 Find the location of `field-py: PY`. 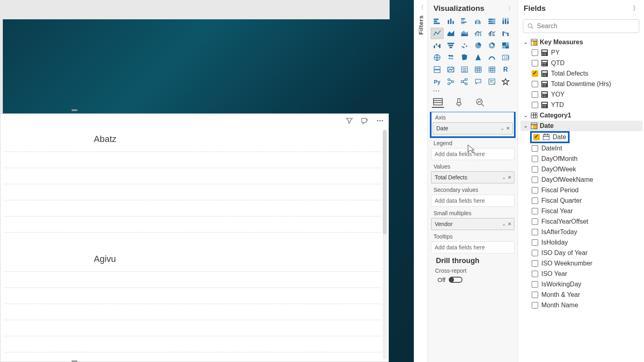

field-py: PY is located at coordinates (581, 53).